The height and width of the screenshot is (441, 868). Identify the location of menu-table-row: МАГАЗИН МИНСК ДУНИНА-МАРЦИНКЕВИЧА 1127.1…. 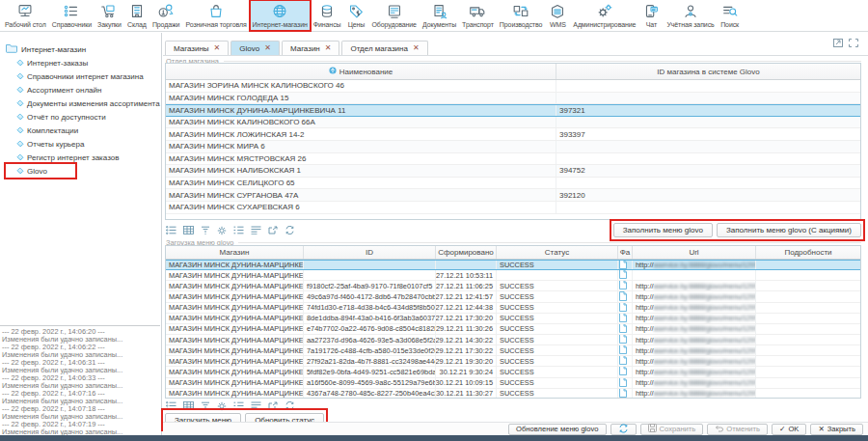
(513, 276).